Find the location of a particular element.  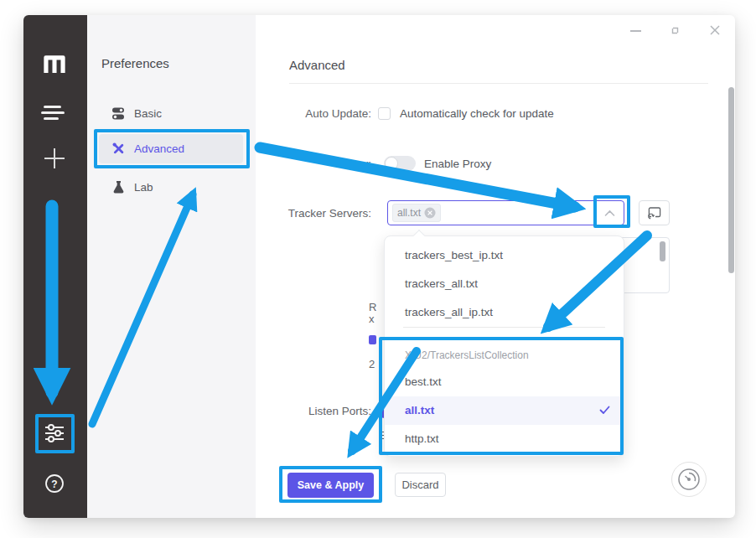

proxy-label: Proxy: is located at coordinates (304, 164).